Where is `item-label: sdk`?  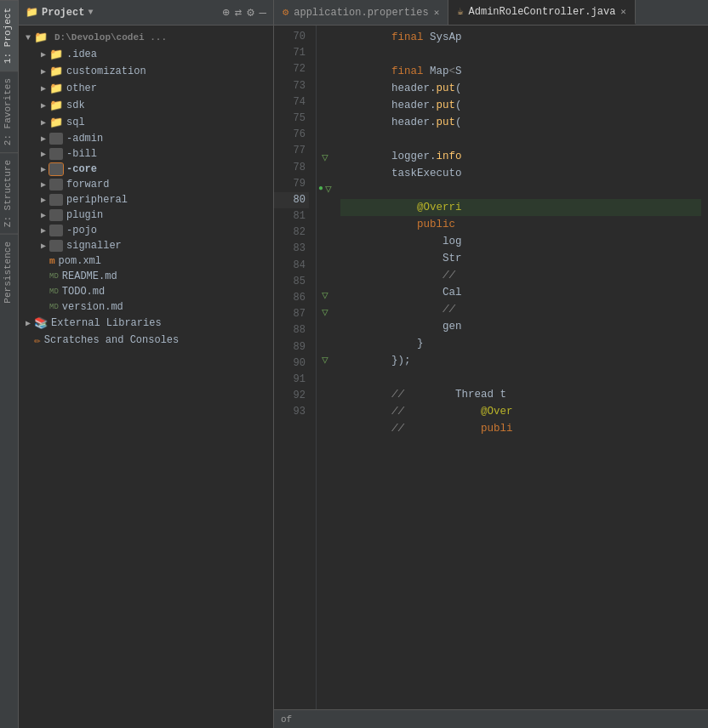 item-label: sdk is located at coordinates (76, 105).